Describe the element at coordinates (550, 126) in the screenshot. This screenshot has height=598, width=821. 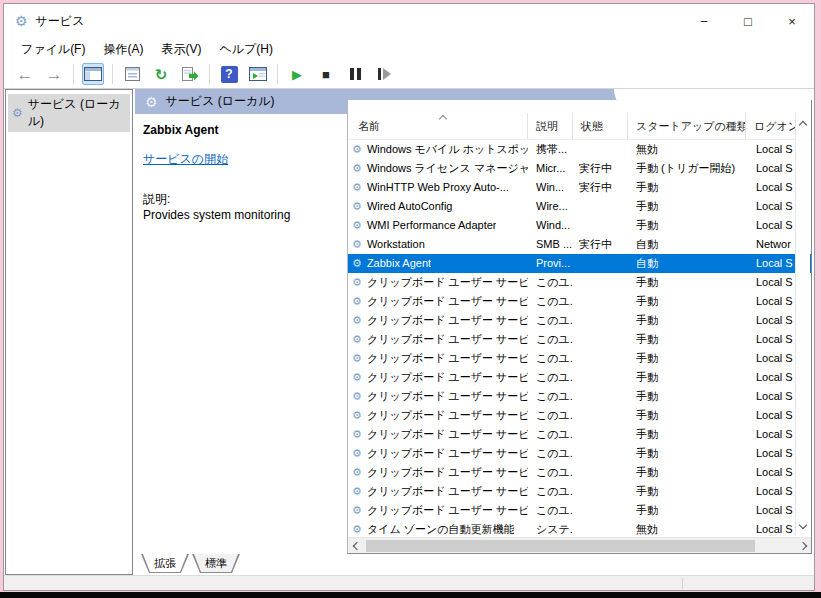
I see `column-header-description: 説明` at that location.